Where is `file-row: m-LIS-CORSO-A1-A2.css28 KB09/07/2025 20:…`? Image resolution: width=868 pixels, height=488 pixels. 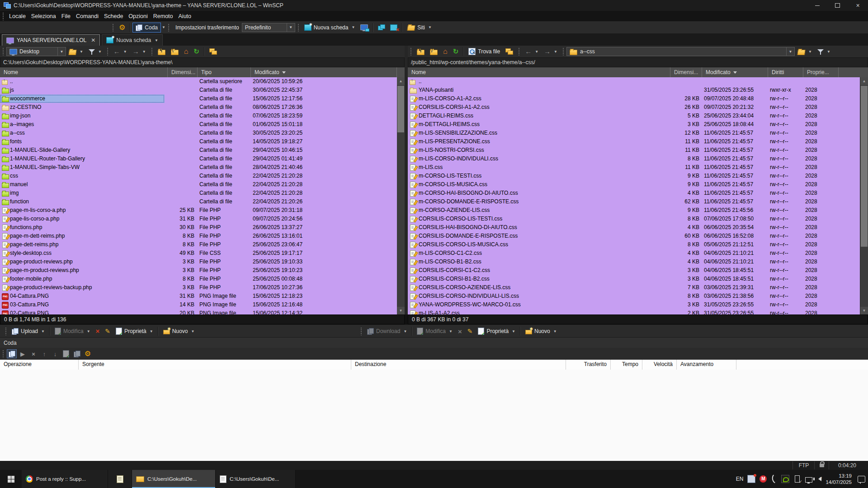
file-row: m-LIS-CORSO-A1-A2.css28 KB09/07/2025 20:… is located at coordinates (634, 99).